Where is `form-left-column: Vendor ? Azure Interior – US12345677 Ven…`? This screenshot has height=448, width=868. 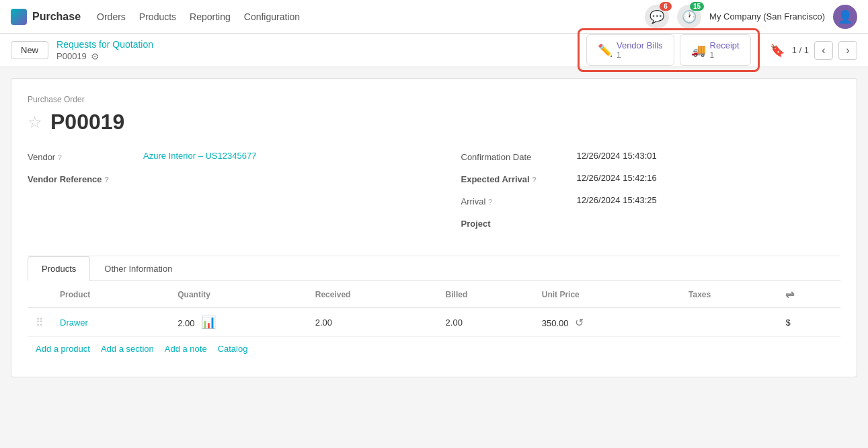 form-left-column: Vendor ? Azure Interior – US12345677 Ven… is located at coordinates (231, 195).